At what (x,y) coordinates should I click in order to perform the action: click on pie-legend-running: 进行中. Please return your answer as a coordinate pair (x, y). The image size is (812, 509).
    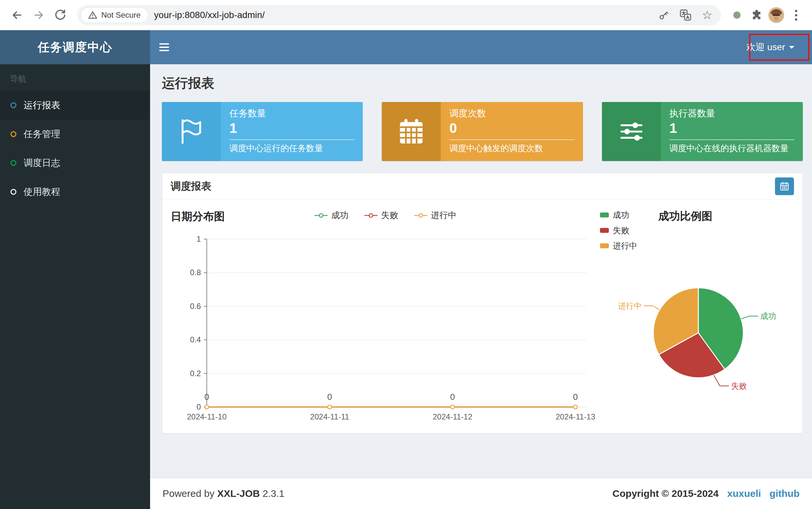
    Looking at the image, I should click on (619, 246).